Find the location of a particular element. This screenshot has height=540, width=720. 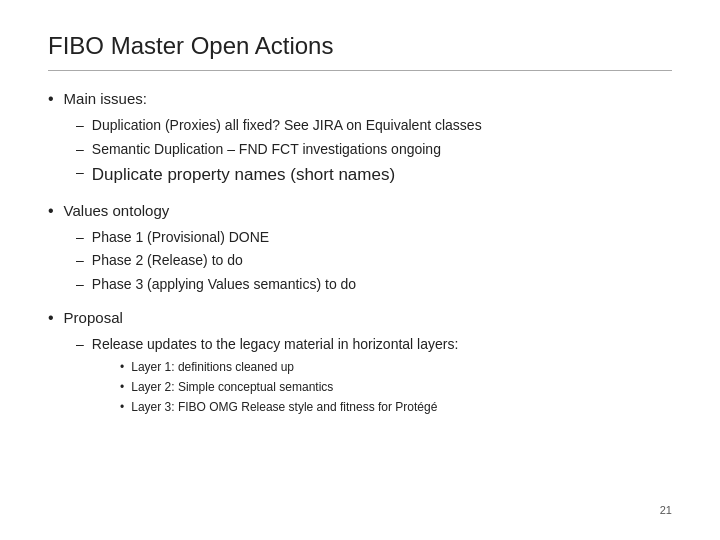

main-issues-bullet: • Main issues: is located at coordinates (360, 99).